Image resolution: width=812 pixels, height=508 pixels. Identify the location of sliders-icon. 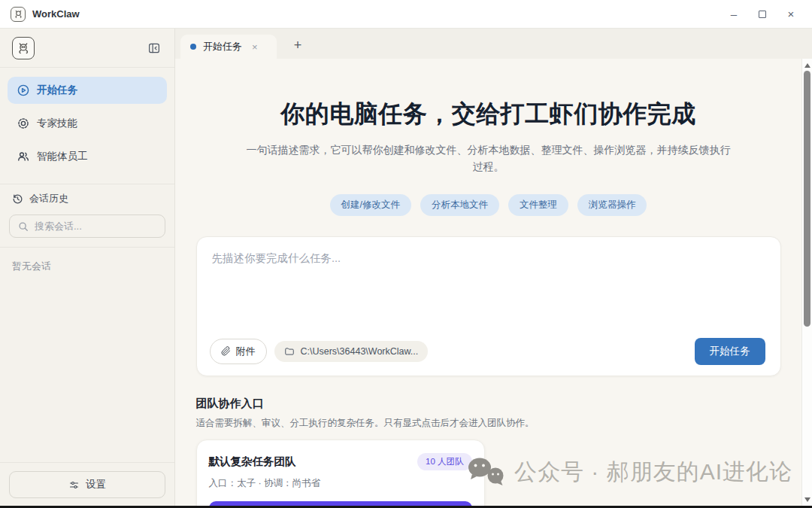
(74, 485).